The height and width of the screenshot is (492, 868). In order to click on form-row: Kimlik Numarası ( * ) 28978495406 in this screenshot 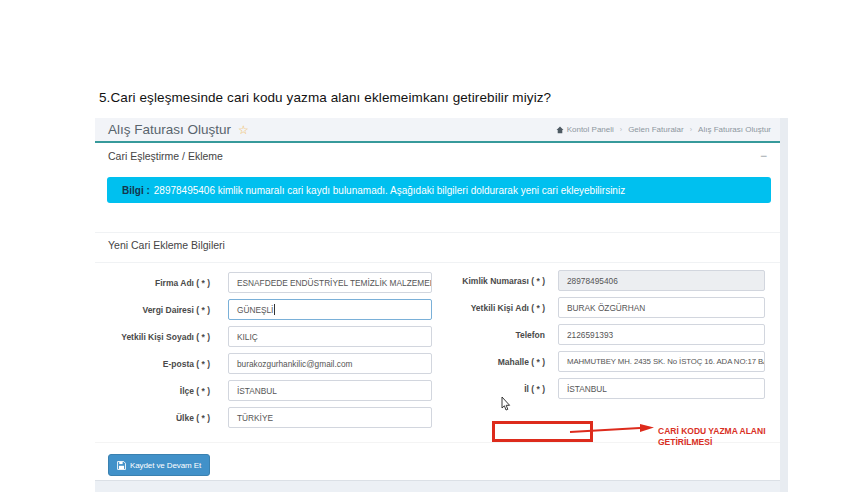, I will do `click(590, 280)`.